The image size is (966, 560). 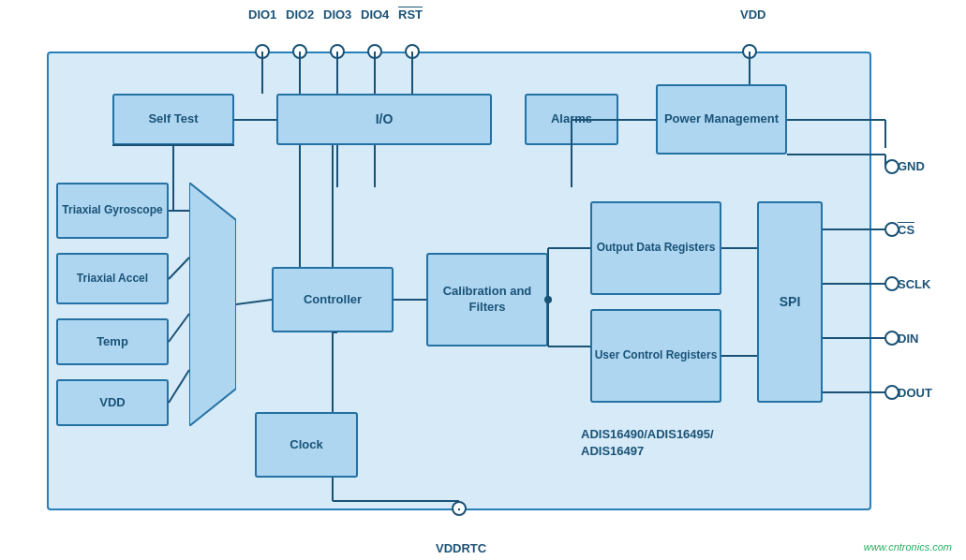 What do you see at coordinates (647, 443) in the screenshot?
I see `chip-label: ADIS16490/ADIS16495/ADIS16497` at bounding box center [647, 443].